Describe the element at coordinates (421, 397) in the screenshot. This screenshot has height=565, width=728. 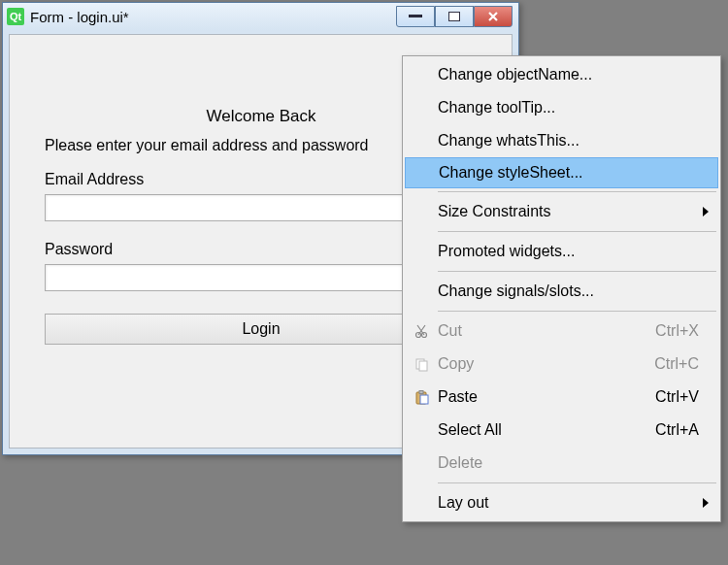
I see `paste-icon` at that location.